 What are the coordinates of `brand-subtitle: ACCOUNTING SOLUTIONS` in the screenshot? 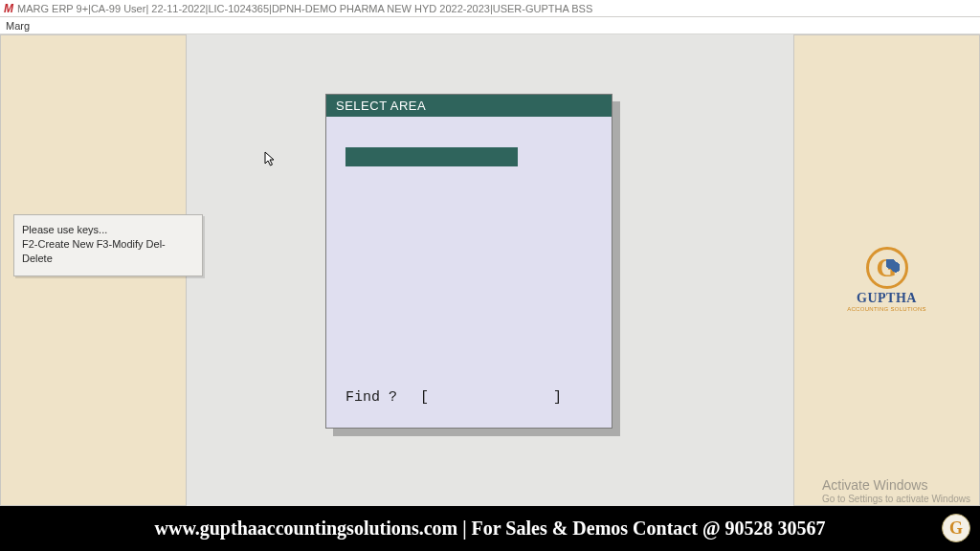 It's located at (886, 309).